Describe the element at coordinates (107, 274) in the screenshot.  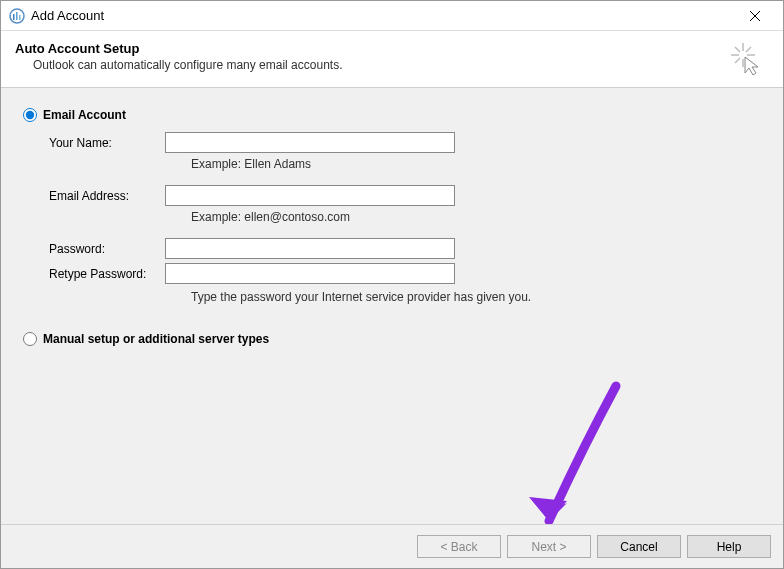
I see `retype-label: Retype Password:` at that location.